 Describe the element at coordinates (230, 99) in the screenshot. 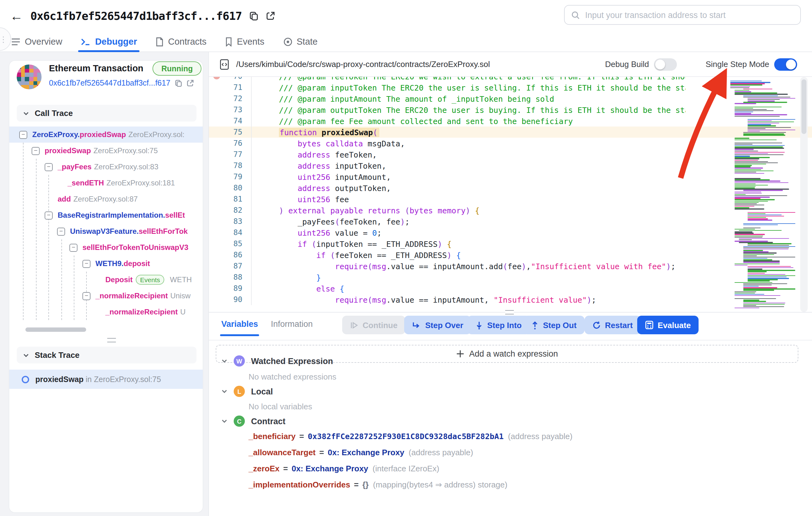

I see `line-number: 72` at that location.